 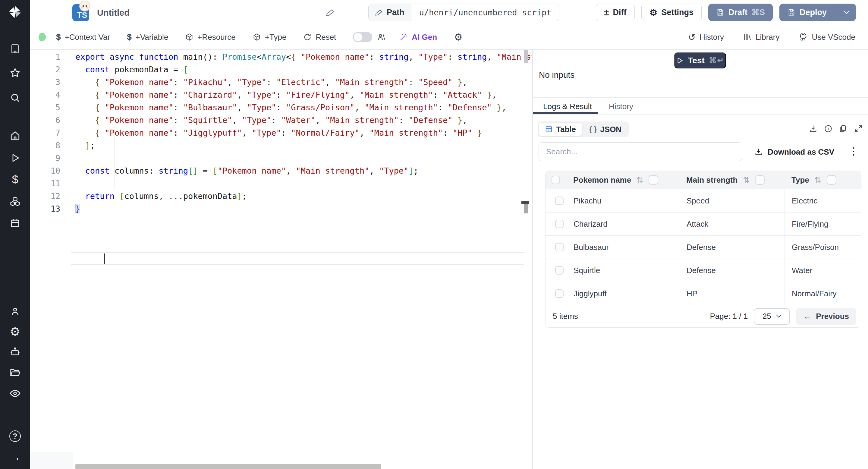 What do you see at coordinates (247, 171) in the screenshot?
I see `code-line: const columns: string[] = ["Pokemon name…` at bounding box center [247, 171].